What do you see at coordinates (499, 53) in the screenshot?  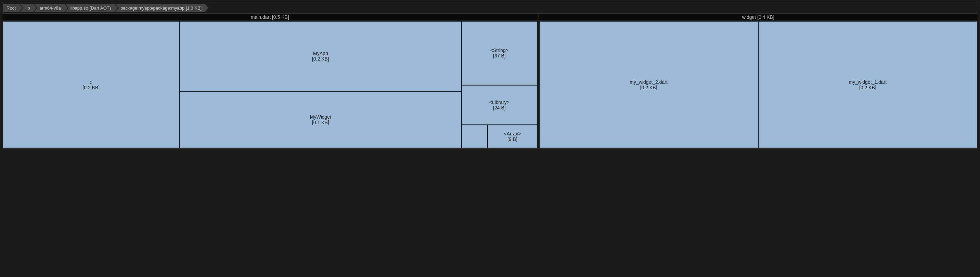 I see `treemap-cell-string: <String> [37 B]` at bounding box center [499, 53].